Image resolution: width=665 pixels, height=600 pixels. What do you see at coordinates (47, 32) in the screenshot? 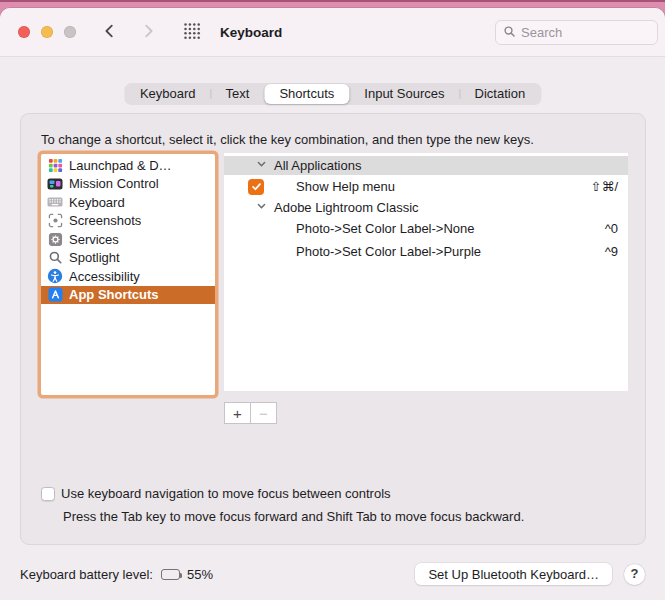
I see `minimize-button` at bounding box center [47, 32].